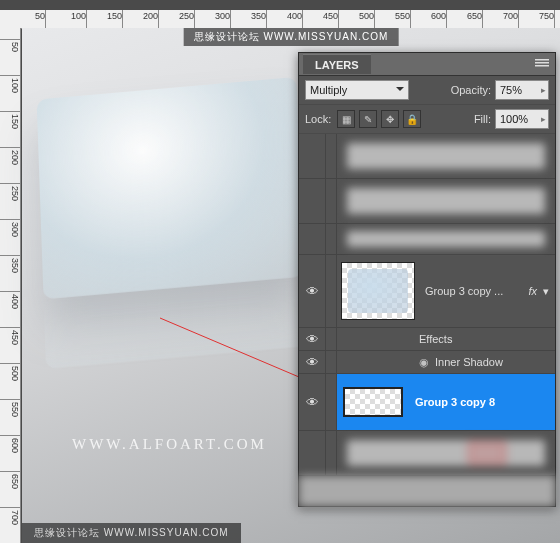  Describe the element at coordinates (487, 453) in the screenshot. I see `red-marker` at that location.